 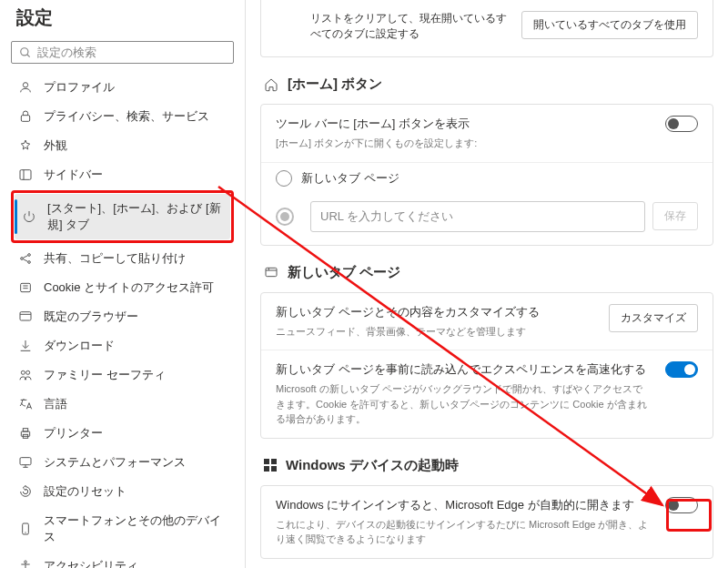 I want to click on sidebar-item-label: ファミリー セーフティ, so click(x=105, y=375).